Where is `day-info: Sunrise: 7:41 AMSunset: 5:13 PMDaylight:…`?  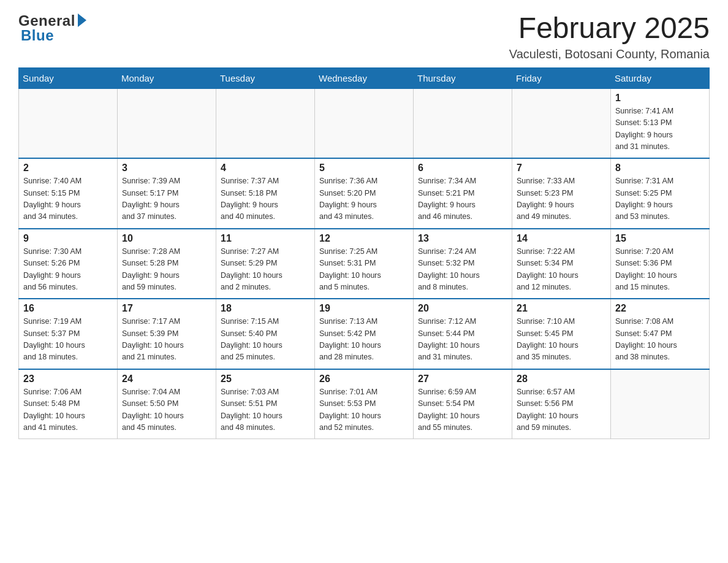
day-info: Sunrise: 7:41 AMSunset: 5:13 PMDaylight:… is located at coordinates (660, 129).